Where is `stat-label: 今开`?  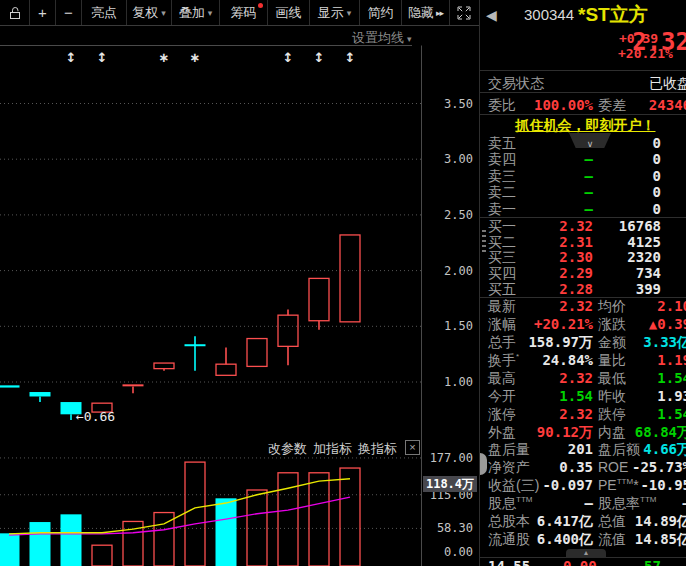
stat-label: 今开 is located at coordinates (502, 397).